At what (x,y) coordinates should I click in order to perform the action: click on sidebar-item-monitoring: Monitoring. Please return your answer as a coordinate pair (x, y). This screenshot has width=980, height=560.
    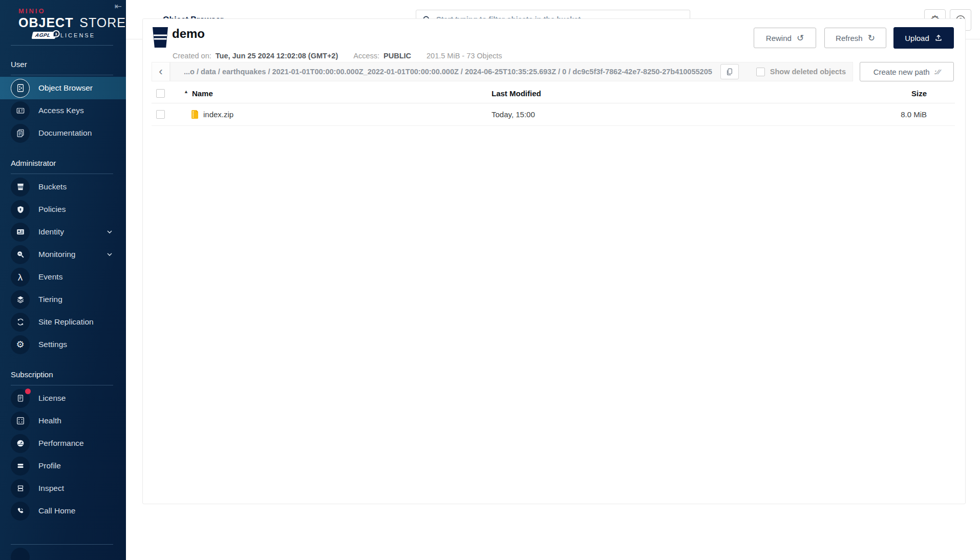
    Looking at the image, I should click on (63, 254).